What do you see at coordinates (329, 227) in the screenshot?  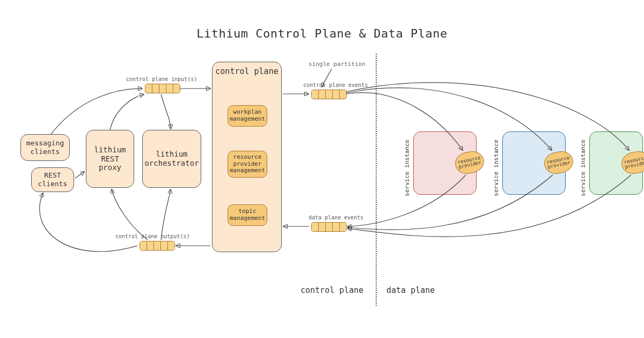 I see `dp-events-queue` at bounding box center [329, 227].